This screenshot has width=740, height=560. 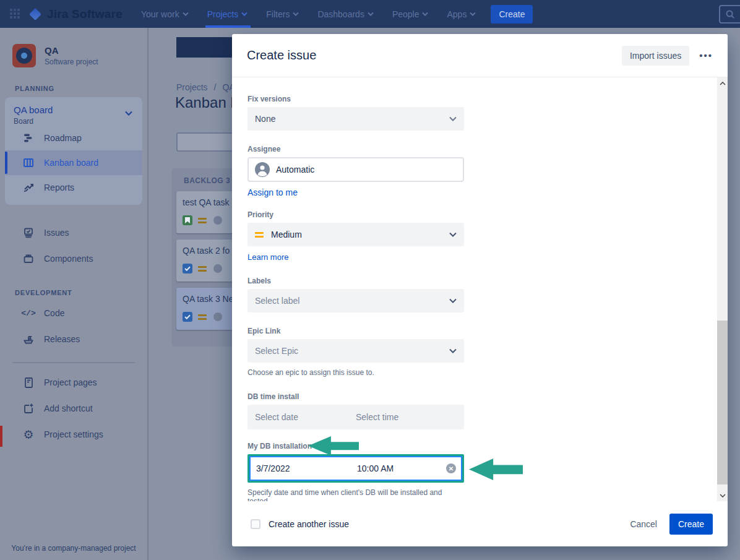 What do you see at coordinates (72, 62) in the screenshot?
I see `project-type: Software project` at bounding box center [72, 62].